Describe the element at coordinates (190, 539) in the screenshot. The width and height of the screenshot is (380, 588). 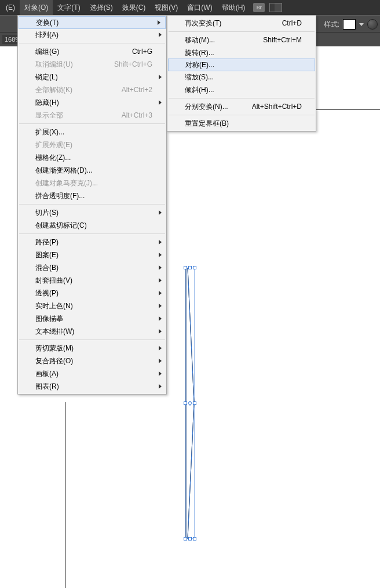
I see `handle-mb` at that location.